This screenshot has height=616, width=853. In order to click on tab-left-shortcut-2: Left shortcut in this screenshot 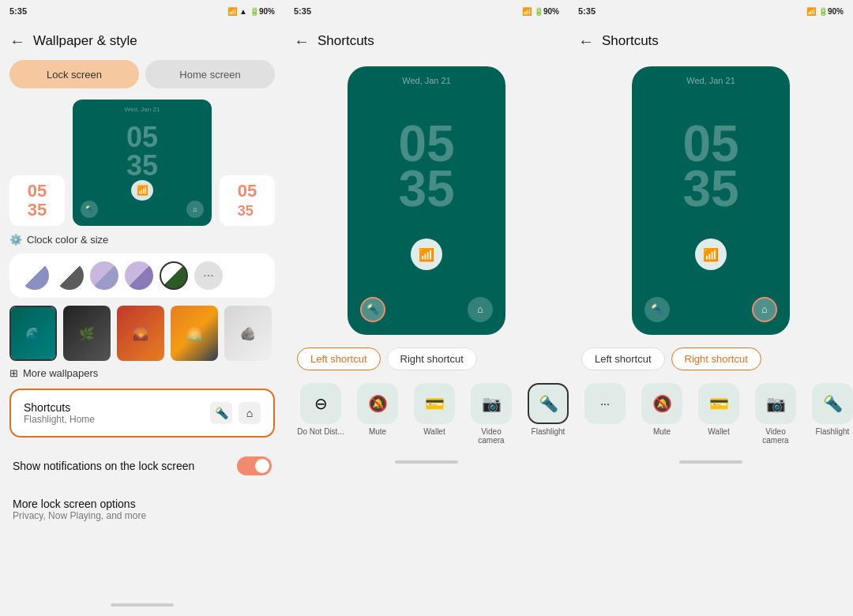, I will do `click(339, 359)`.